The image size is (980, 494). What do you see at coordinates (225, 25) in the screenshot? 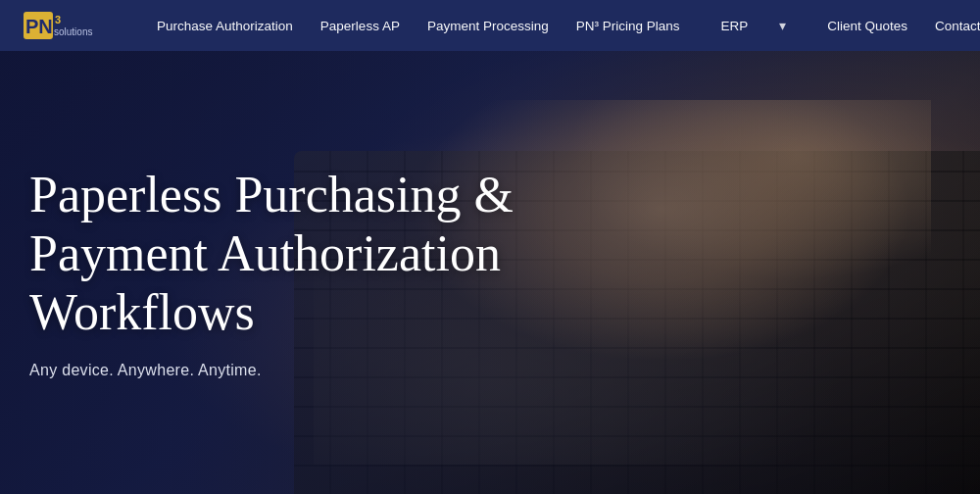
I see `nav-item-purchase-authorization: Purchase Authorization` at bounding box center [225, 25].